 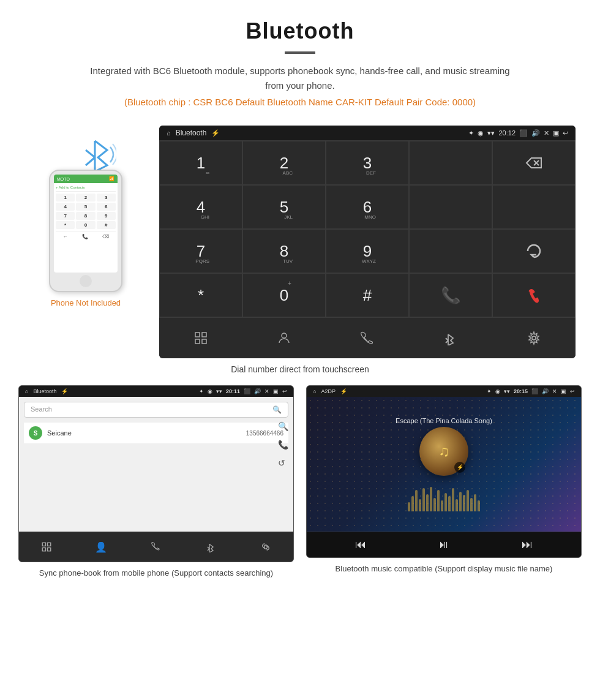 What do you see at coordinates (283, 463) in the screenshot?
I see `phonebook-refresh-side-icon: ↺` at bounding box center [283, 463].